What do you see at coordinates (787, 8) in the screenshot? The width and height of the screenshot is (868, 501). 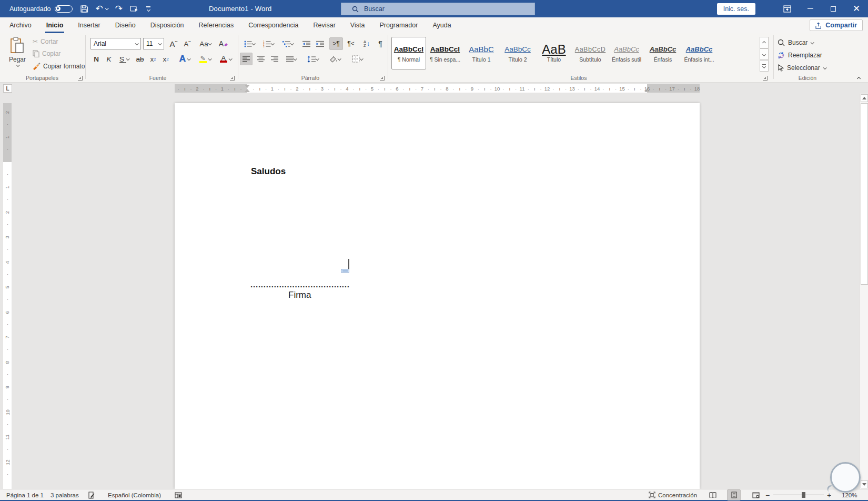 I see `ribbon-display-options-icon` at bounding box center [787, 8].